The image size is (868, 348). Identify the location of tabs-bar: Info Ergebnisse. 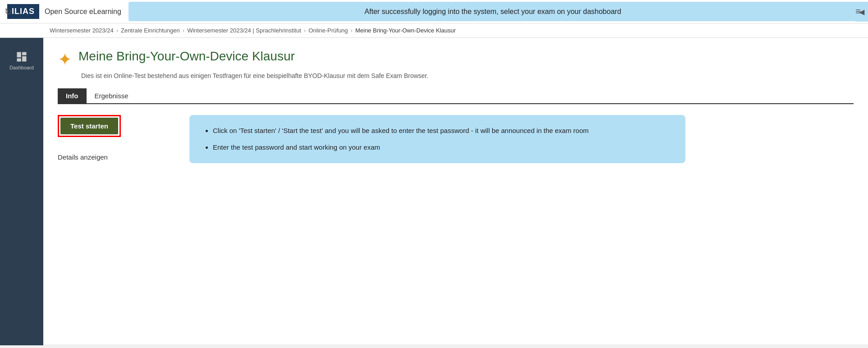
(455, 96).